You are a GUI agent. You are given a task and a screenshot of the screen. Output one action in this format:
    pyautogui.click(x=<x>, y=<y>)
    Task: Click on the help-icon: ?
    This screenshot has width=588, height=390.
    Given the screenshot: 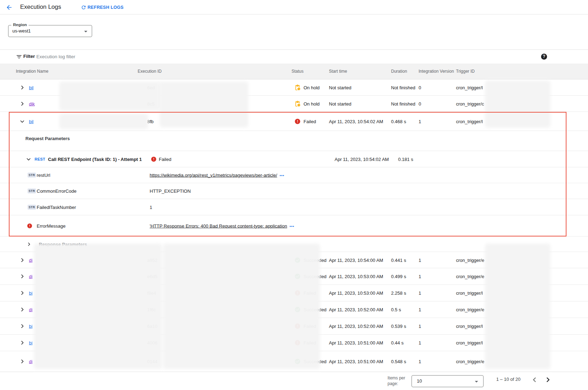 What is the action you would take?
    pyautogui.click(x=544, y=56)
    